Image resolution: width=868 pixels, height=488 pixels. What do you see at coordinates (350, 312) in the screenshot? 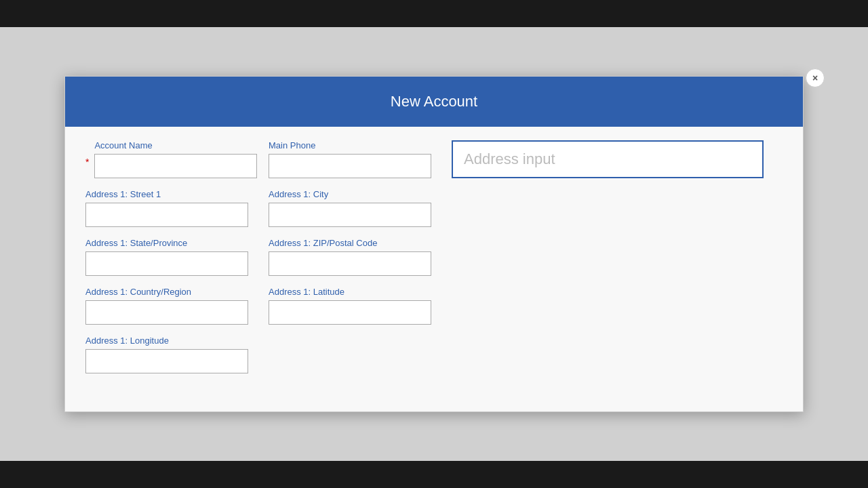
I see `latitude-input` at bounding box center [350, 312].